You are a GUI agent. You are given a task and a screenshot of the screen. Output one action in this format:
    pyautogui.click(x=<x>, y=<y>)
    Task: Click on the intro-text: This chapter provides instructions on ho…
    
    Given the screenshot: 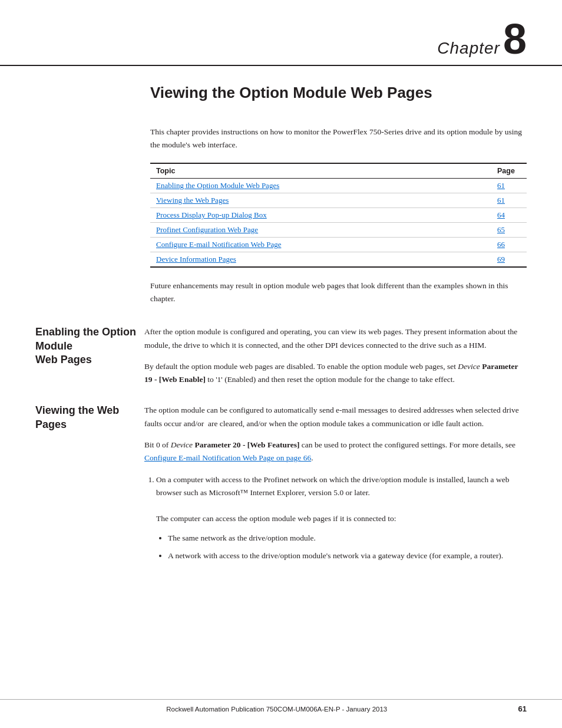 What is the action you would take?
    pyautogui.click(x=281, y=138)
    